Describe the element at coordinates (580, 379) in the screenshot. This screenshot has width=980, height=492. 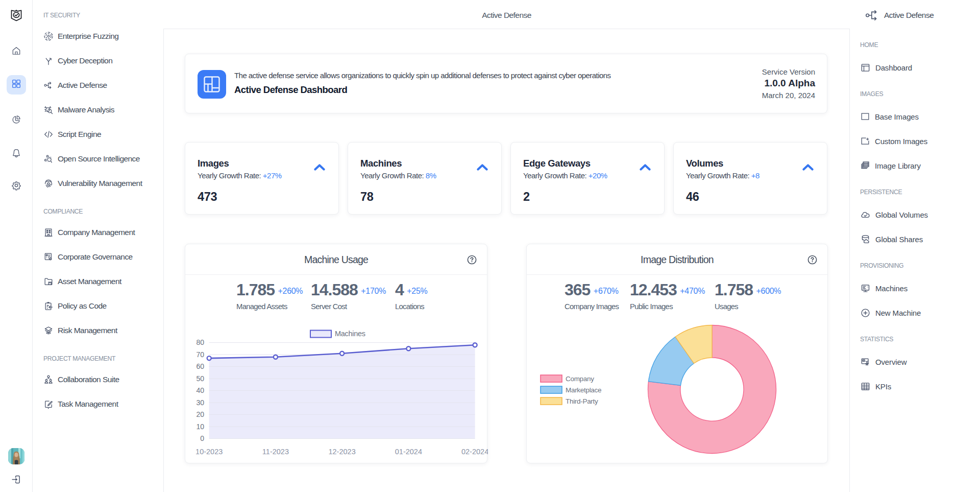
I see `svg-text: Company` at that location.